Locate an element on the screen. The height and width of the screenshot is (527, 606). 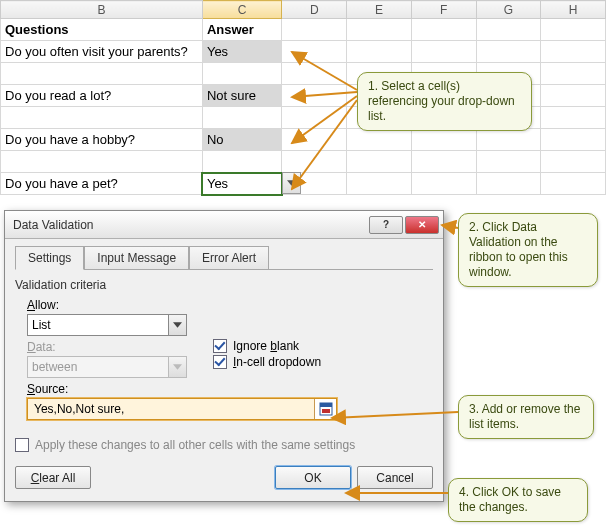
header-questions: Questions is located at coordinates (102, 30).